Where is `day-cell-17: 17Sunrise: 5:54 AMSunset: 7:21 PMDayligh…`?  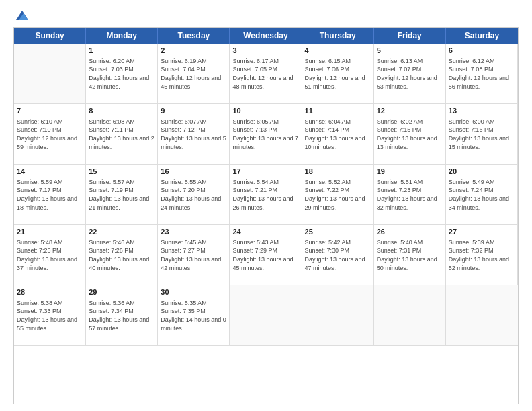
day-cell-17: 17Sunrise: 5:54 AMSunset: 7:21 PMDayligh… is located at coordinates (266, 195).